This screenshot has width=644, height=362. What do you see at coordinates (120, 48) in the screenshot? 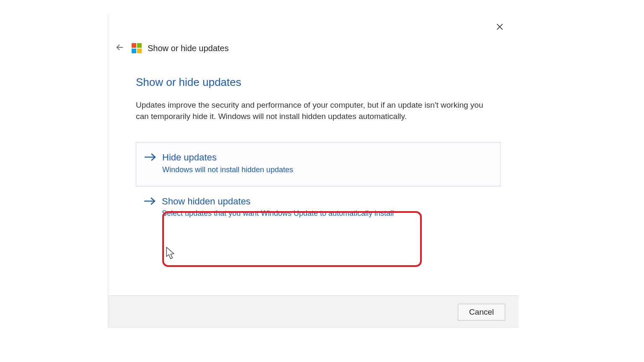
I see `arrow-left-icon` at bounding box center [120, 48].